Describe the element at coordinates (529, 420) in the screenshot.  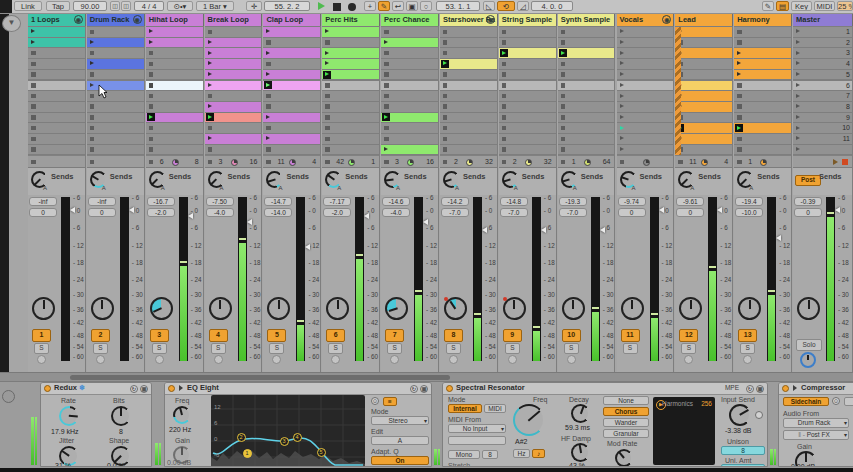
I see `freq-knob` at that location.